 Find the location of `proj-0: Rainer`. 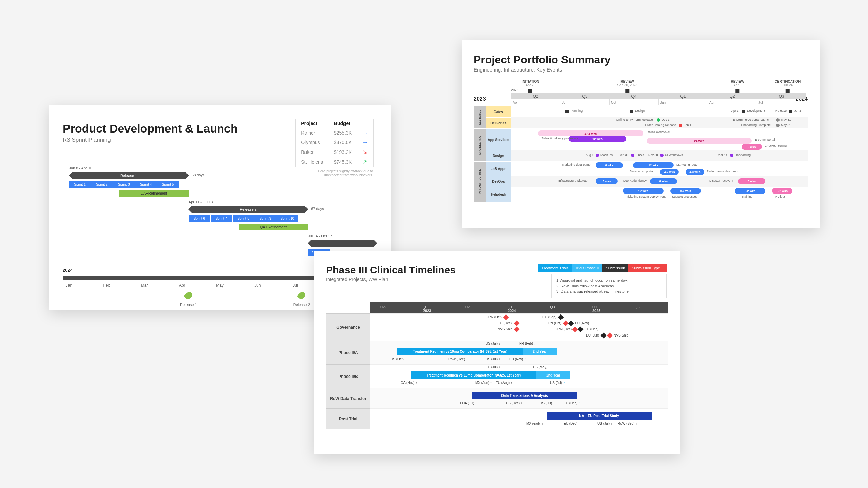

proj-0: Rainer is located at coordinates (312, 133).